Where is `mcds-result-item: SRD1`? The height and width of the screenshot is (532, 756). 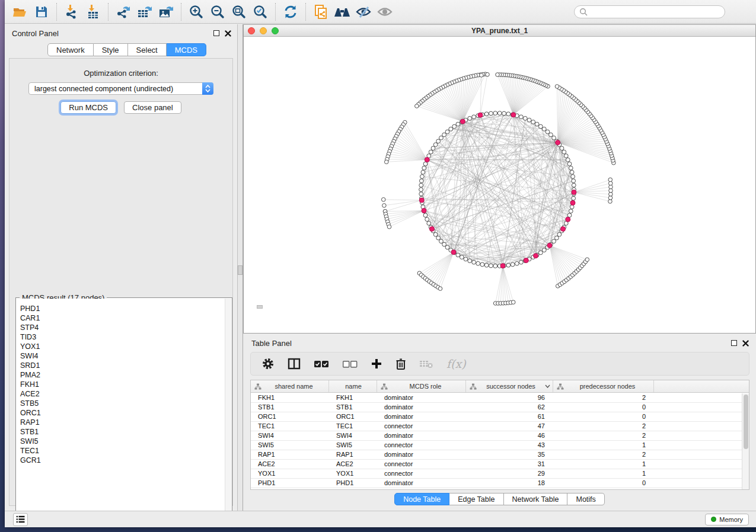
mcds-result-item: SRD1 is located at coordinates (121, 366).